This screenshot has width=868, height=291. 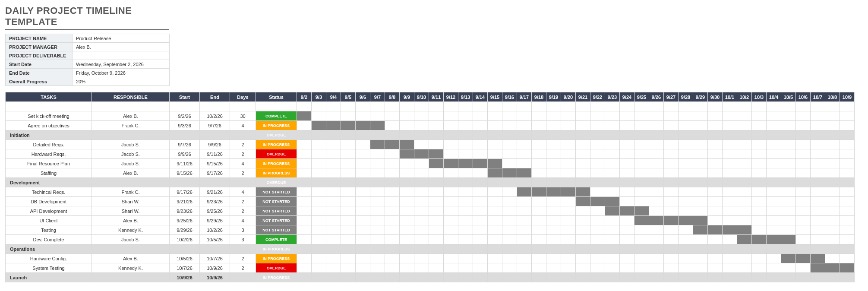 What do you see at coordinates (185, 126) in the screenshot?
I see `start-date: 9/3/26` at bounding box center [185, 126].